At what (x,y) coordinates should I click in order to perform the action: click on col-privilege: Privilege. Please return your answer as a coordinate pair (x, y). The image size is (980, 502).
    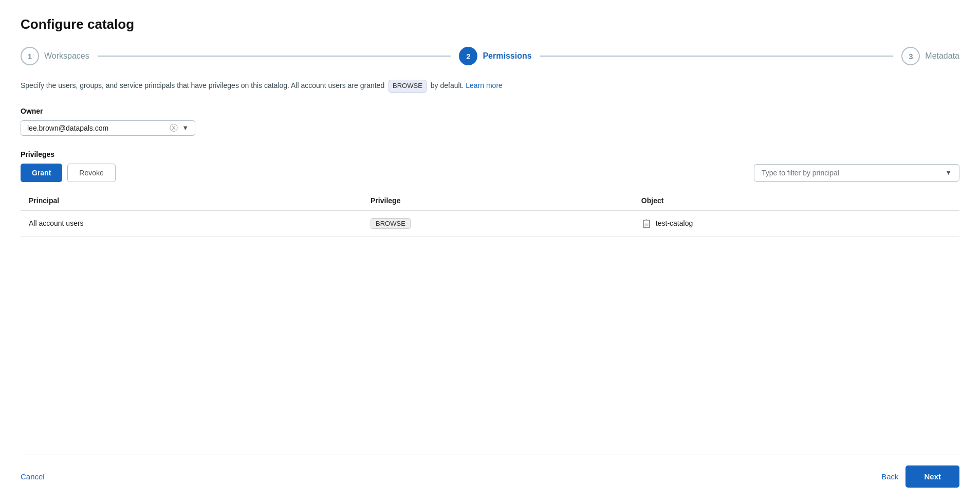
    Looking at the image, I should click on (497, 201).